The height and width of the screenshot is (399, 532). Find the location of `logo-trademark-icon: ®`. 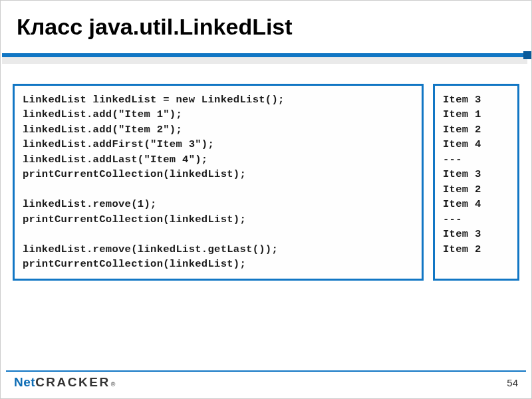

logo-trademark-icon: ® is located at coordinates (113, 384).